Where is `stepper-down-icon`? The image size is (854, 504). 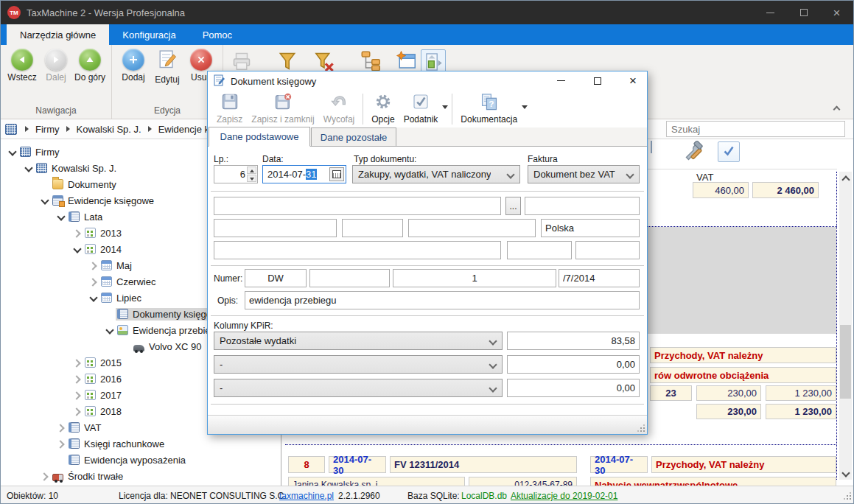
stepper-down-icon is located at coordinates (252, 178).